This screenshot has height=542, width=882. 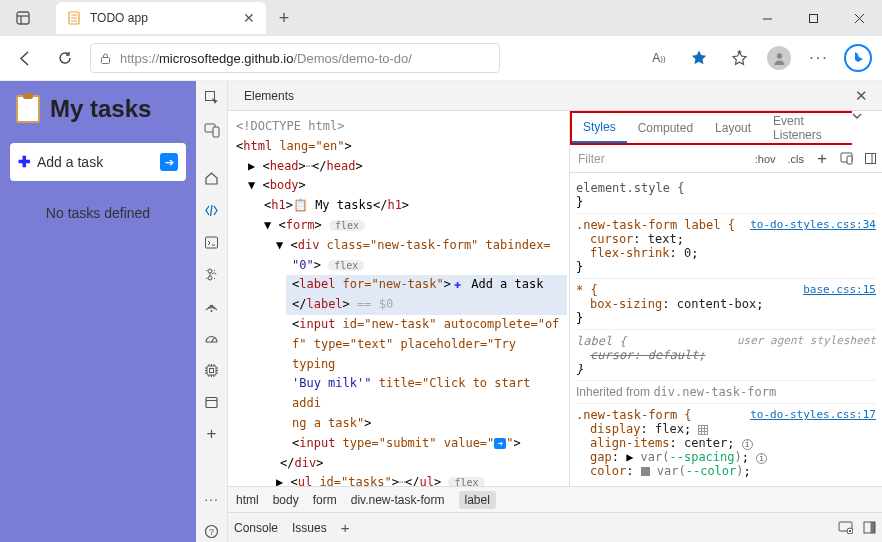 What do you see at coordinates (248, 500) in the screenshot?
I see `crumb: html` at bounding box center [248, 500].